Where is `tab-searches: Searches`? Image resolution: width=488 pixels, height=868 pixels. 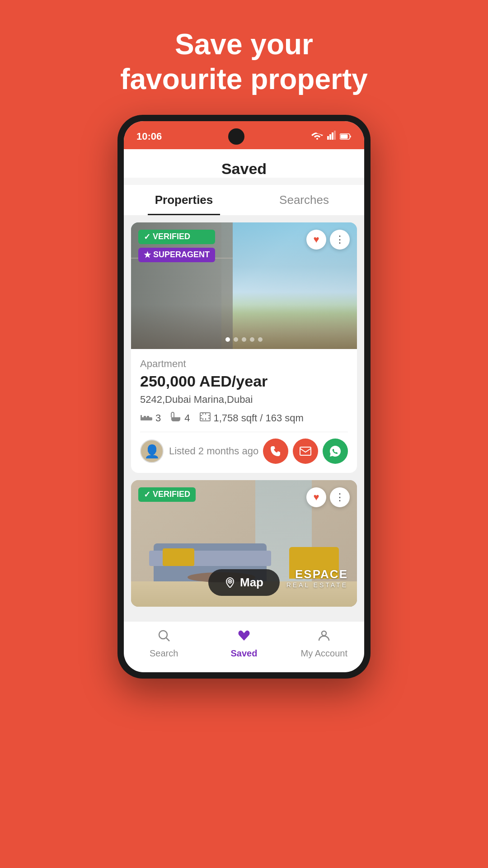 tab-searches: Searches is located at coordinates (304, 200).